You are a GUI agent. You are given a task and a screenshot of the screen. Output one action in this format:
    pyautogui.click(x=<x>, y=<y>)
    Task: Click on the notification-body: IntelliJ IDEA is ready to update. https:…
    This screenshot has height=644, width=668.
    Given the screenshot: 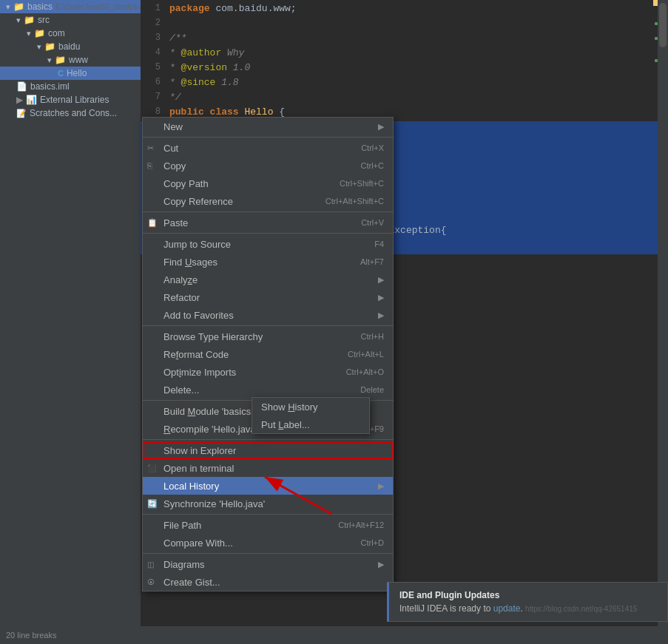 What is the action you would take?
    pyautogui.click(x=528, y=609)
    